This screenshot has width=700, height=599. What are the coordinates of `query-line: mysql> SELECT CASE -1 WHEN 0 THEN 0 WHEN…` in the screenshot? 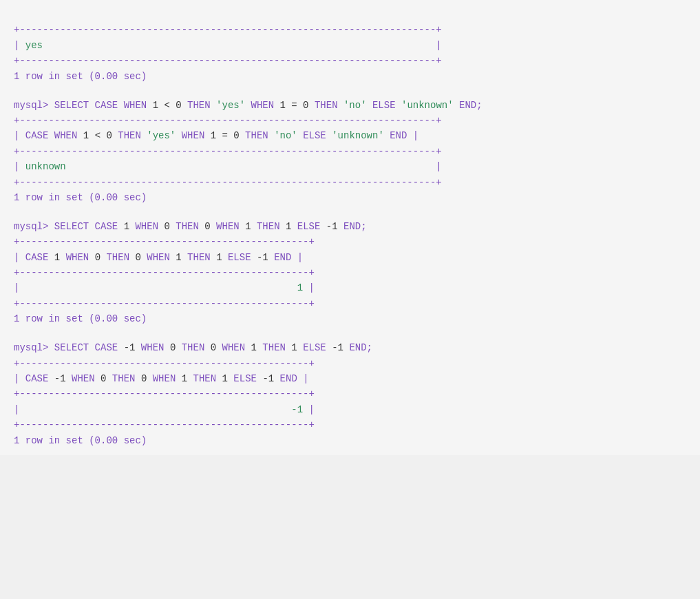 It's located at (350, 348).